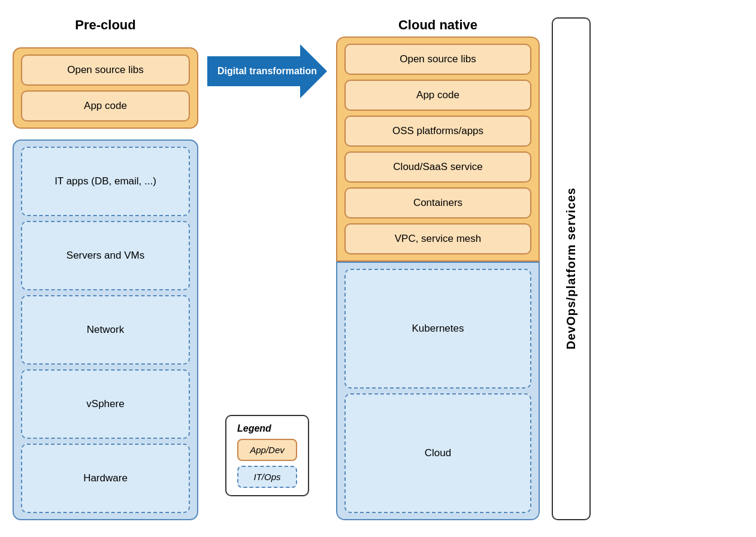 This screenshot has height=537, width=756. I want to click on pre-cloud-vsphere: vSphere, so click(105, 404).